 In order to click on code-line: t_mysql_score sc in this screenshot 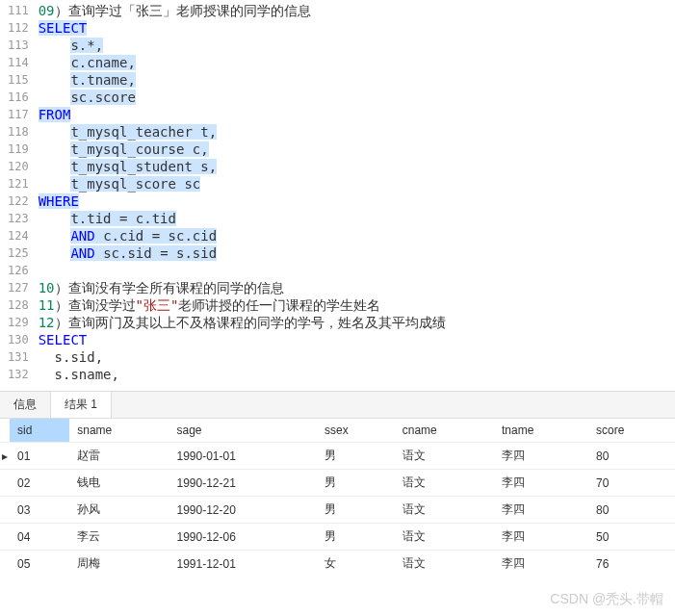, I will do `click(356, 184)`.